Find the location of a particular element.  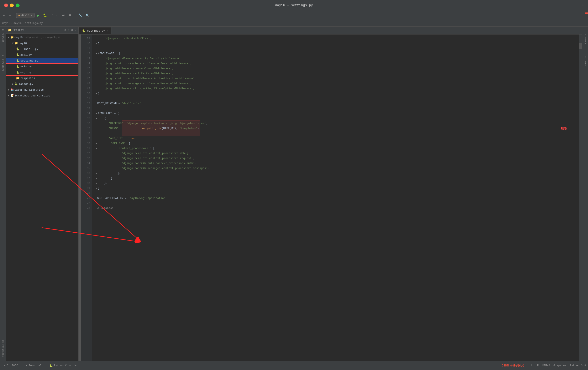

close-button is located at coordinates (6, 5).